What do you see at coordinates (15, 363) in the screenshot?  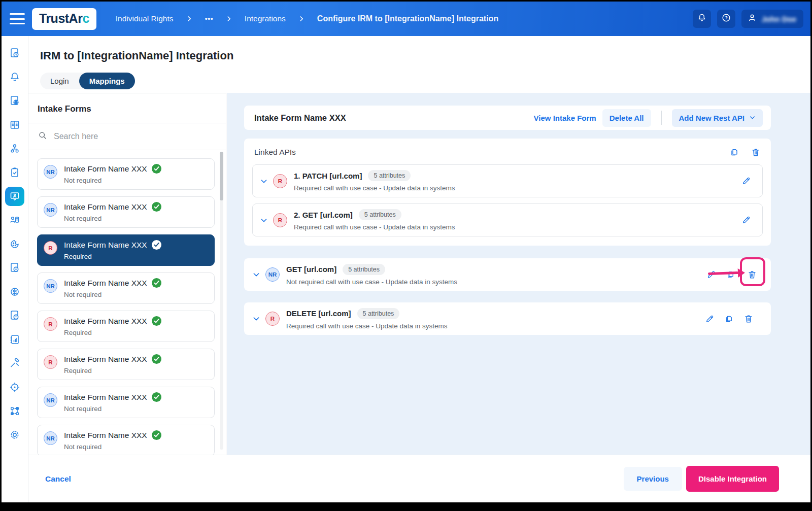 I see `gavel-icon` at bounding box center [15, 363].